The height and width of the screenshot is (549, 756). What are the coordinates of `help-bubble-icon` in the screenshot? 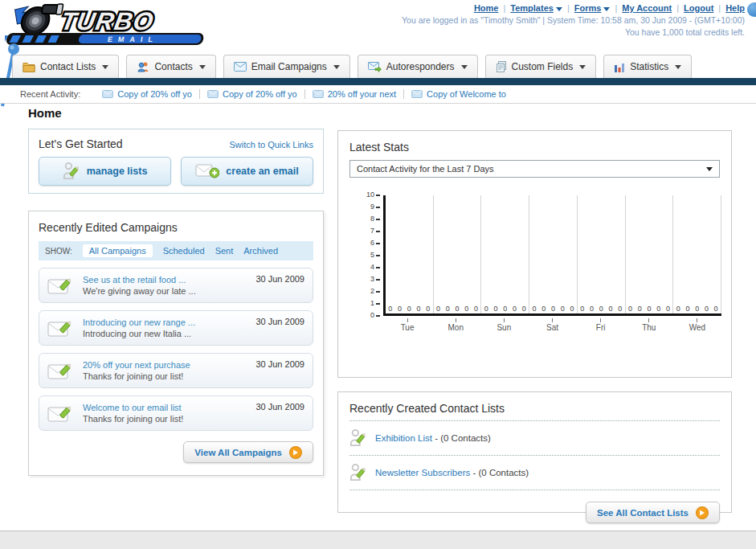 It's located at (752, 10).